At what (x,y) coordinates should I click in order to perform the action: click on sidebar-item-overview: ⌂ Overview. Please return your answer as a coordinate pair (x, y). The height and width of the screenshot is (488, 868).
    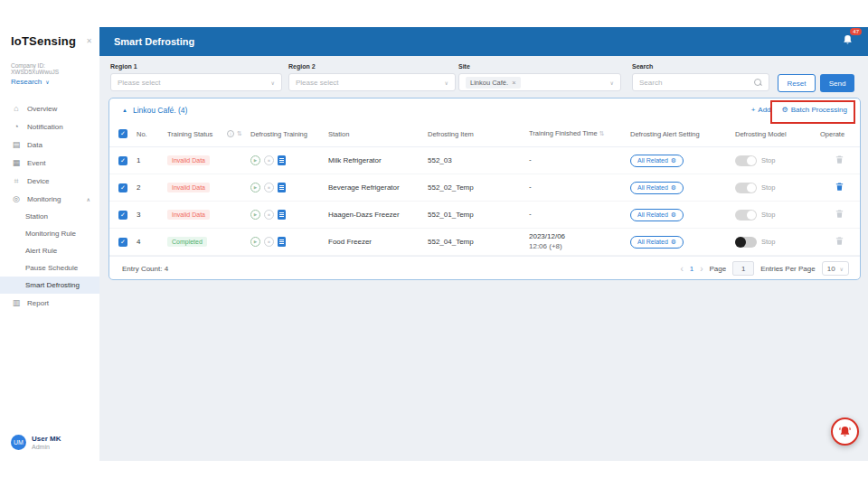
    Looking at the image, I should click on (50, 108).